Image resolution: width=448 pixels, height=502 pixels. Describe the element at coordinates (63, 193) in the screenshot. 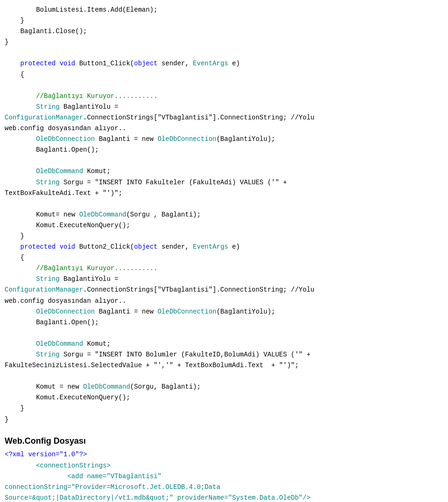

I see `code-part: TextBoxFakulteAdi.Text + "')";` at that location.